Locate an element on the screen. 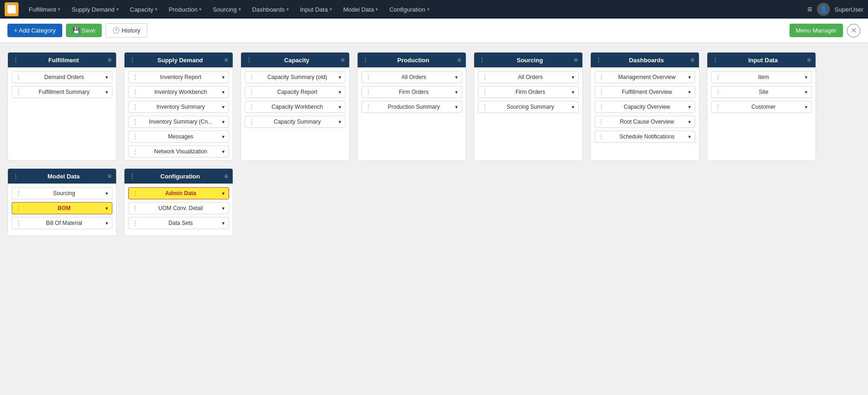 Image resolution: width=868 pixels, height=395 pixels. list-item: ⋮ Production Summary ▾ is located at coordinates (411, 107).